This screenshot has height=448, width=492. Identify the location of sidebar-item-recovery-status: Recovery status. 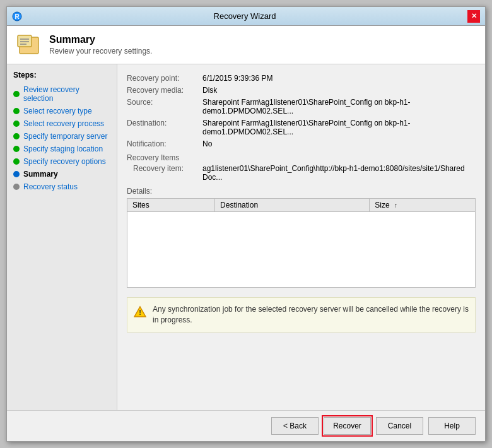
(62, 187).